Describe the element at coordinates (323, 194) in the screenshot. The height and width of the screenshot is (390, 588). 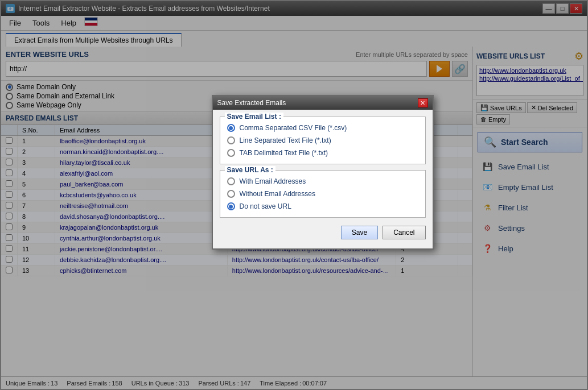
I see `modal-url-save-section: Save URL As : With Email Addresses Witho…` at that location.